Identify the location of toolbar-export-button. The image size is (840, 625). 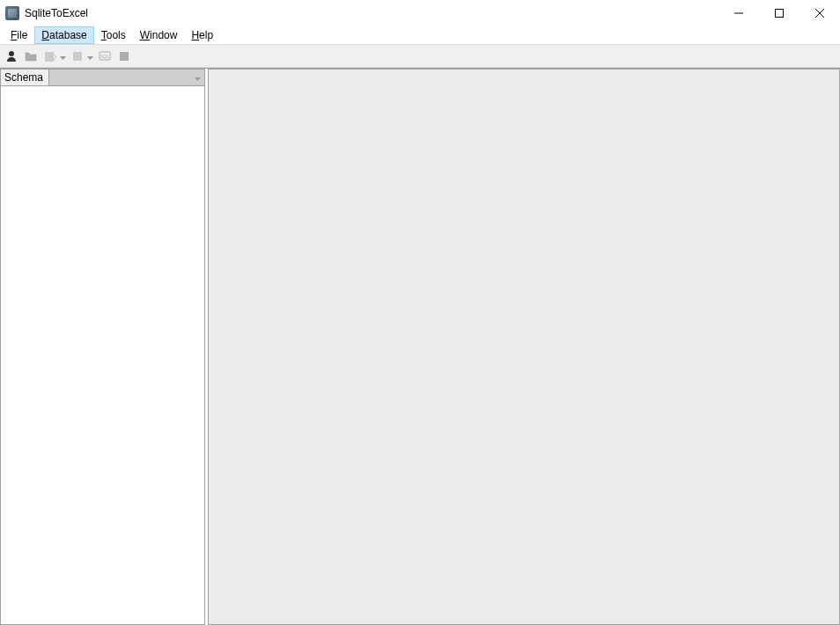
(81, 56).